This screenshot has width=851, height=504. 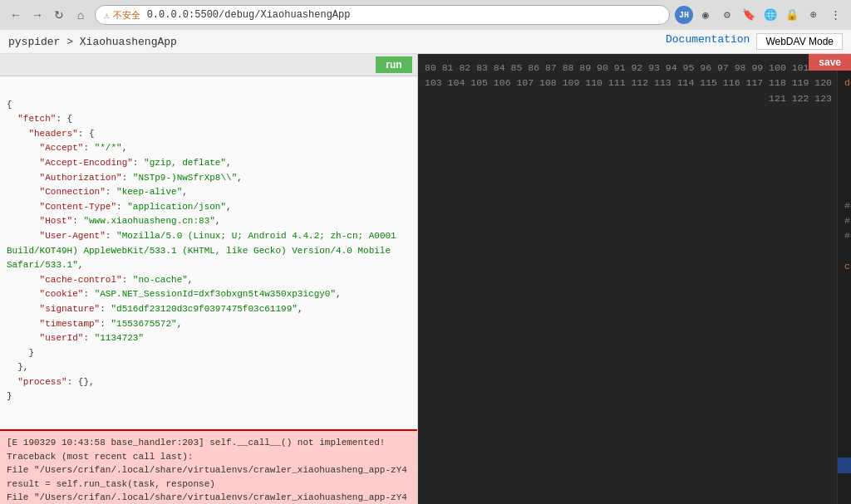 What do you see at coordinates (760, 15) in the screenshot?
I see `toolbar-icons: JH ◉ ⚙ 🔖 🌐 🔒 ⊕ ⋮` at bounding box center [760, 15].